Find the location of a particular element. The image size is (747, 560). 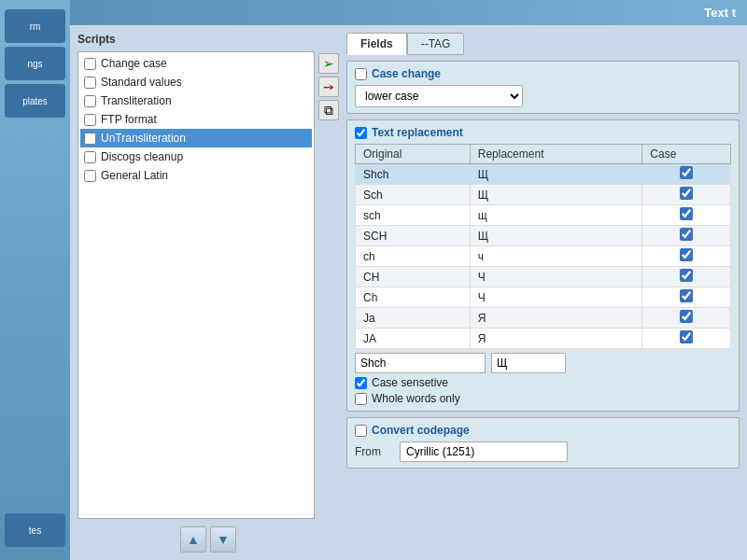

case-sensitive-checkbox is located at coordinates (360, 383).